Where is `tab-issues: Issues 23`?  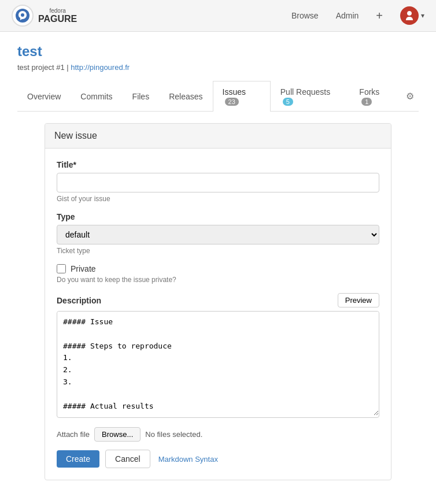
tab-issues: Issues 23 is located at coordinates (242, 96).